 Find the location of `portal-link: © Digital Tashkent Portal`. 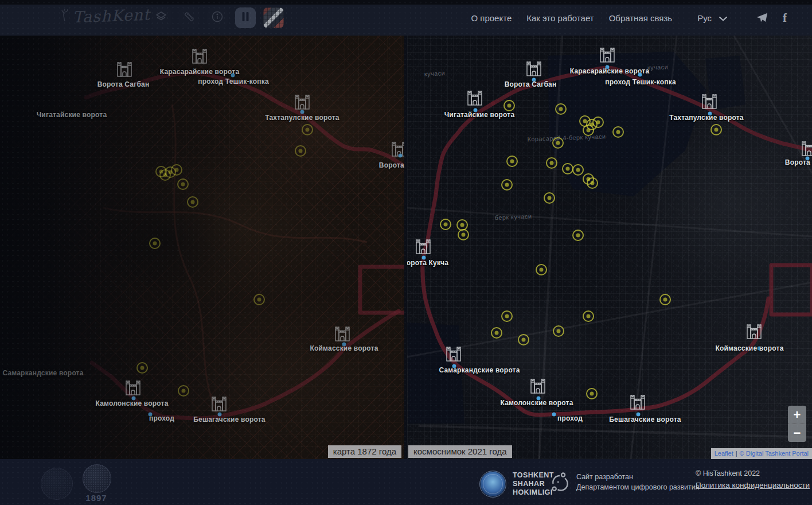

portal-link: © Digital Tashkent Portal is located at coordinates (774, 453).